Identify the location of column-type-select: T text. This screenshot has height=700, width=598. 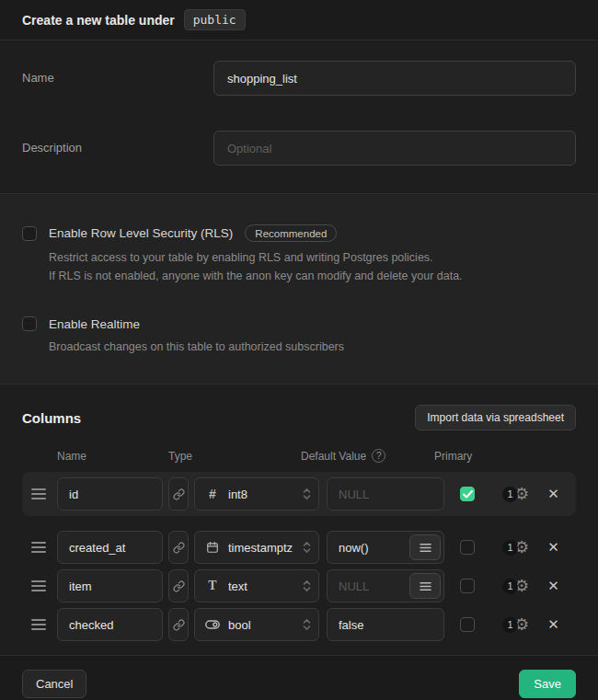
(257, 586).